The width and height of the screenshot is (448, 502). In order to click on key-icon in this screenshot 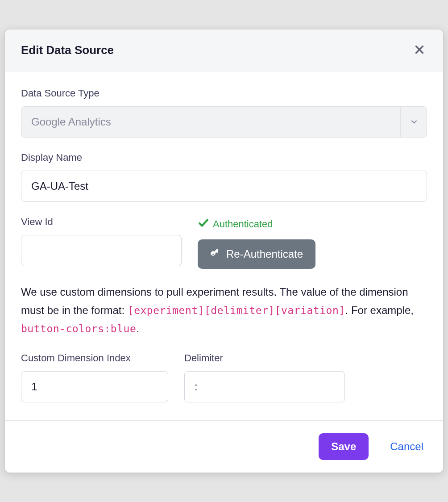, I will do `click(216, 254)`.